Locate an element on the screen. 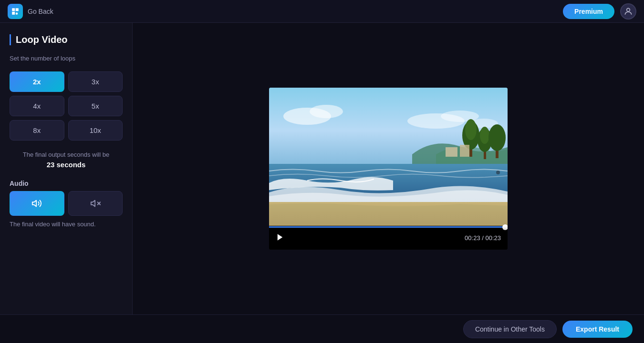 This screenshot has height=343, width=644. bottombar: Continue in Other Tools Export Result is located at coordinates (322, 329).